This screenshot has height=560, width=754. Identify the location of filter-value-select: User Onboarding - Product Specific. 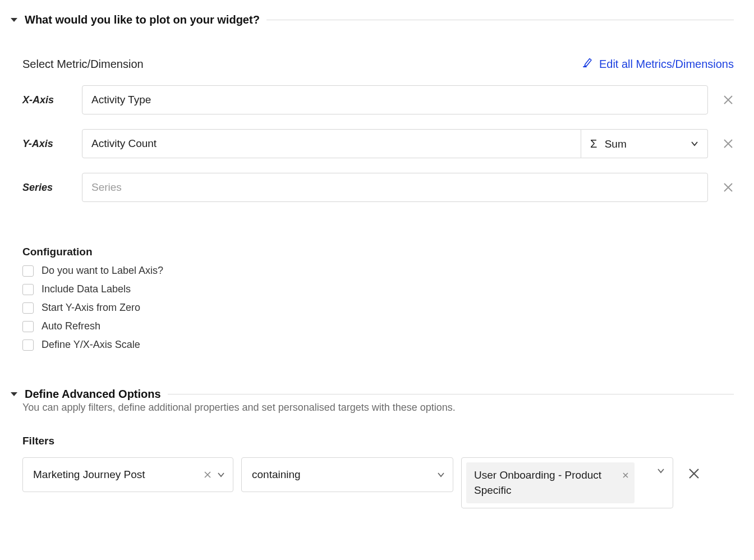
(567, 483).